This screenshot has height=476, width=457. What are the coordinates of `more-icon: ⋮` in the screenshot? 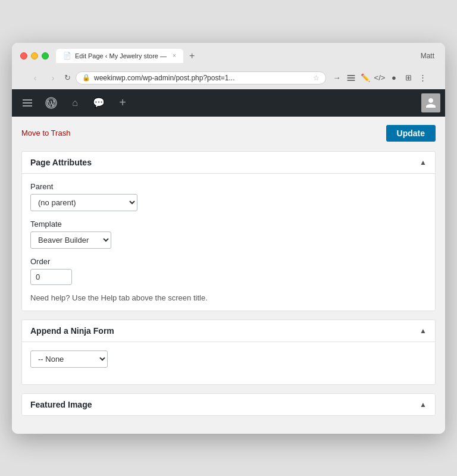 It's located at (422, 78).